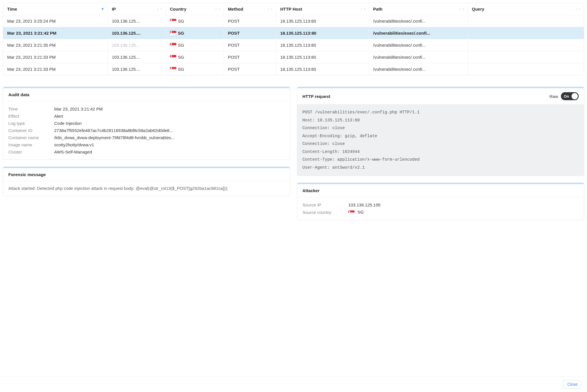  Describe the element at coordinates (146, 182) in the screenshot. I see `forensic-card: Forensic message Attack started: Detecte…` at that location.